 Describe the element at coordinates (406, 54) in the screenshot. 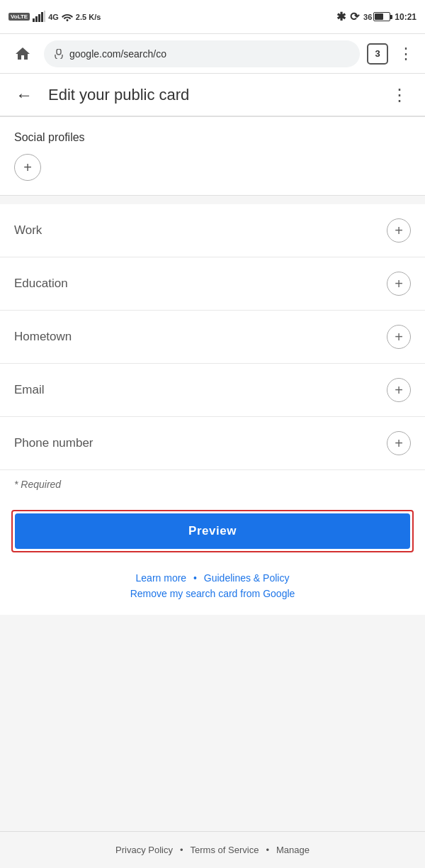

I see `browser-menu-button: ⋮` at that location.